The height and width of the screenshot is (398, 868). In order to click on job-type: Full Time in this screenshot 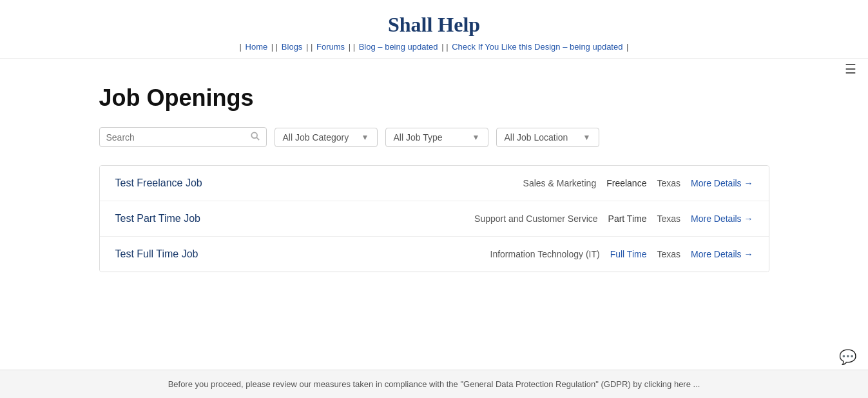, I will do `click(629, 254)`.